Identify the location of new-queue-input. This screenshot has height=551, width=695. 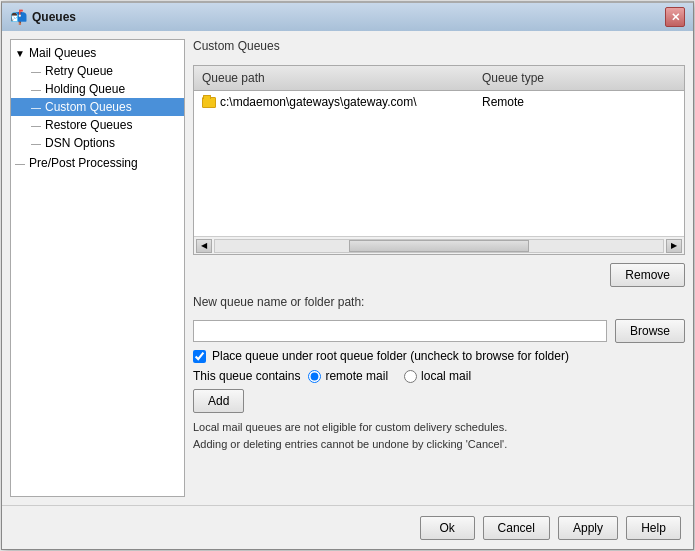
(400, 331).